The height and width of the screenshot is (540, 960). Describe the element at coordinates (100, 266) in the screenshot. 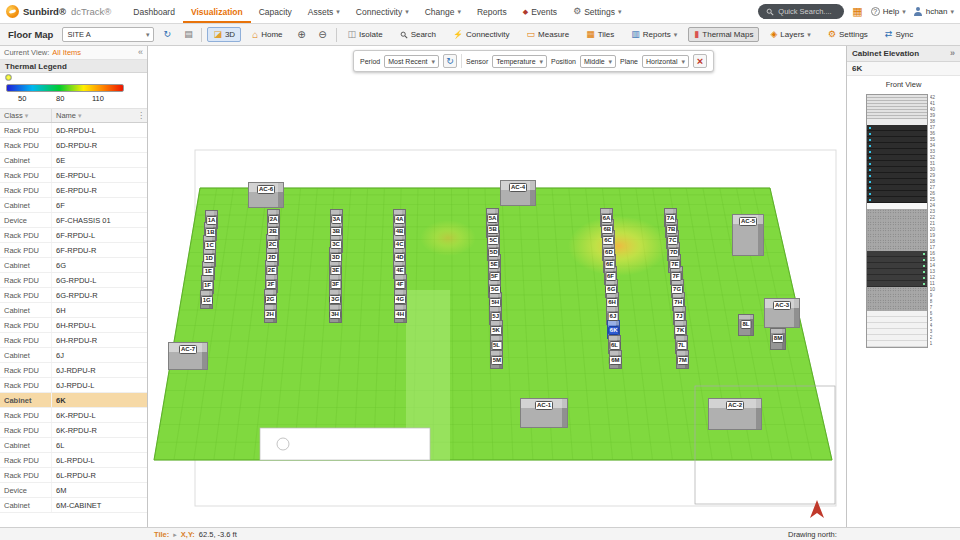

I see `cell-name: 6G` at that location.